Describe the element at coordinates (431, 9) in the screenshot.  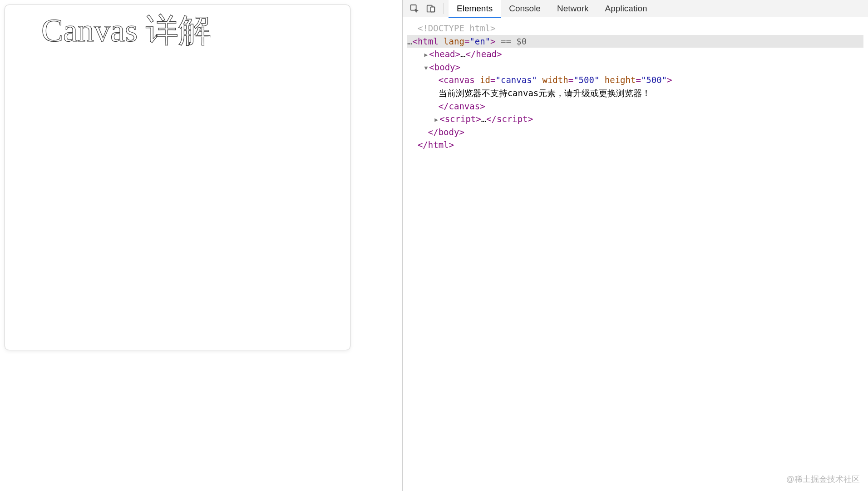
I see `device-toolbar-icon` at that location.